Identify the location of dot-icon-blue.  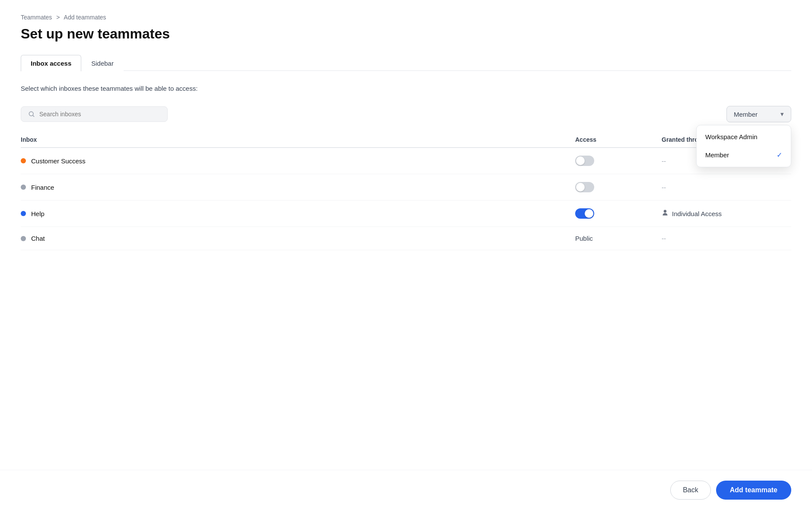
(23, 214).